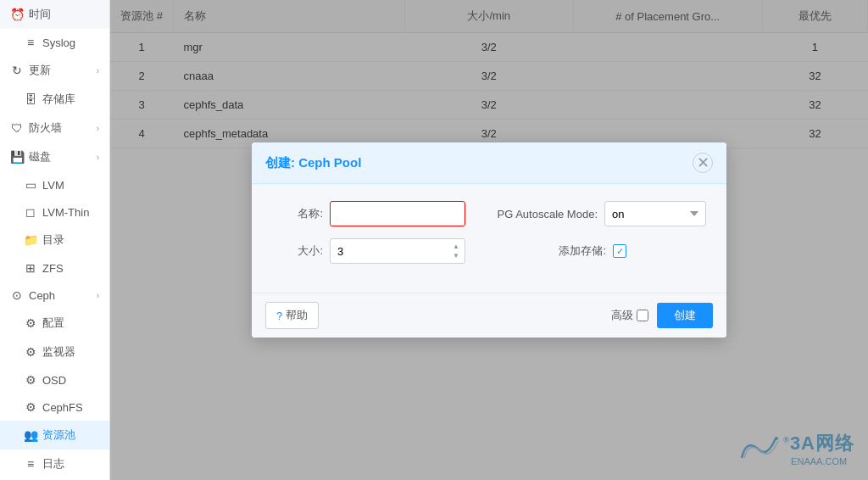  What do you see at coordinates (59, 435) in the screenshot?
I see `sidebar-item-label: 资源池` at bounding box center [59, 435].